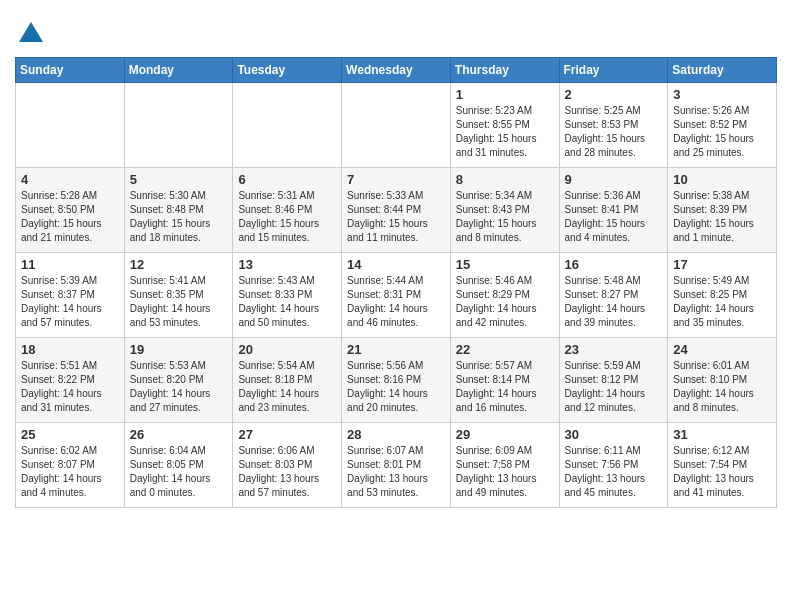 The height and width of the screenshot is (612, 792). What do you see at coordinates (70, 217) in the screenshot?
I see `day-info-text: Sunrise: 5:28 AM Sunset: 8:50 PM Dayligh…` at bounding box center [70, 217].